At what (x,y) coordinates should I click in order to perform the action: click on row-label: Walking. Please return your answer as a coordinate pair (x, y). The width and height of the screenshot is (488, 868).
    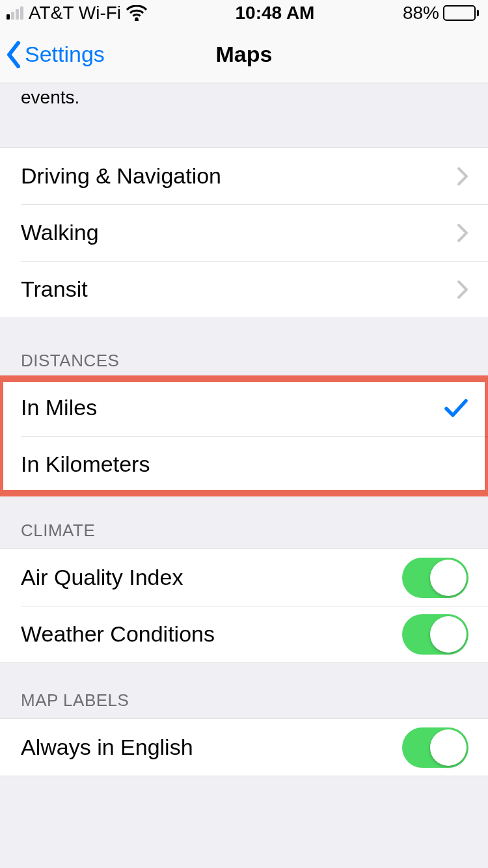
    Looking at the image, I should click on (239, 233).